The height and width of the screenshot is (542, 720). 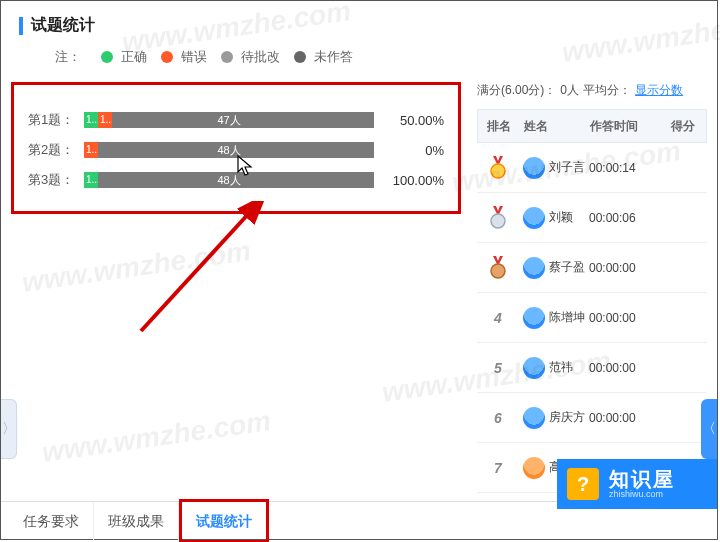 What do you see at coordinates (561, 218) in the screenshot?
I see `student-name: 刘颖` at bounding box center [561, 218].